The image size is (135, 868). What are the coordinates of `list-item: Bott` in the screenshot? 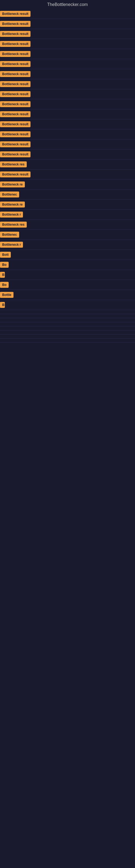 It's located at (68, 255).